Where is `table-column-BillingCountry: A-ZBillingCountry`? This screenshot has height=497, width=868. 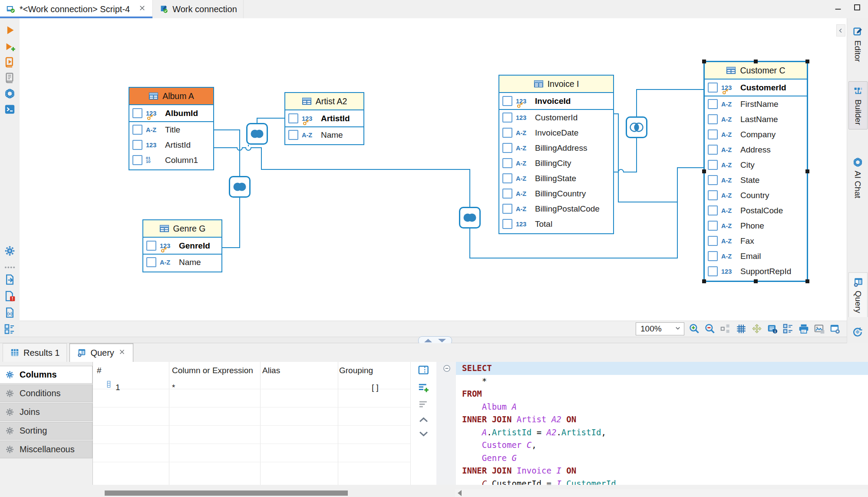 table-column-BillingCountry: A-ZBillingCountry is located at coordinates (556, 194).